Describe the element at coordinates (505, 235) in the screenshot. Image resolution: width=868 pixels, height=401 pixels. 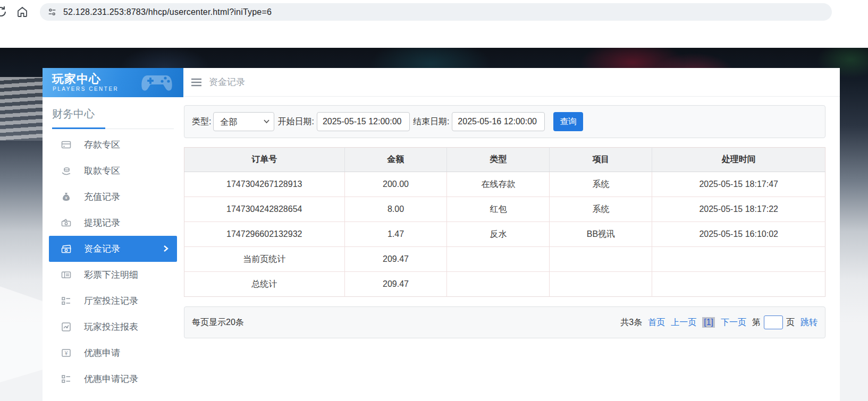
I see `table-row: 1747296602132932 1.47 反水 BB视讯 2025-05-15…` at that location.